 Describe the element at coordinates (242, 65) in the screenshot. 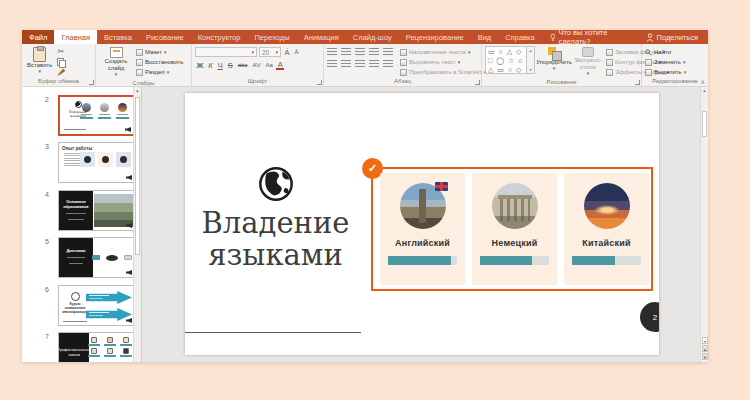

I see `shrink-text-icon: abc` at that location.